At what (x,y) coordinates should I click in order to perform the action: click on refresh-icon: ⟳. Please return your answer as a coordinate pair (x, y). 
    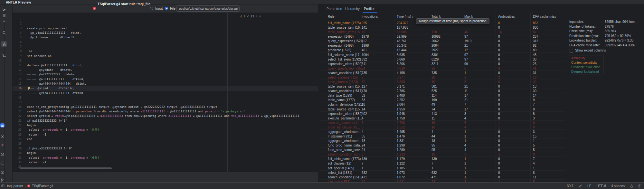
    Looking at the image, I should click on (4, 10).